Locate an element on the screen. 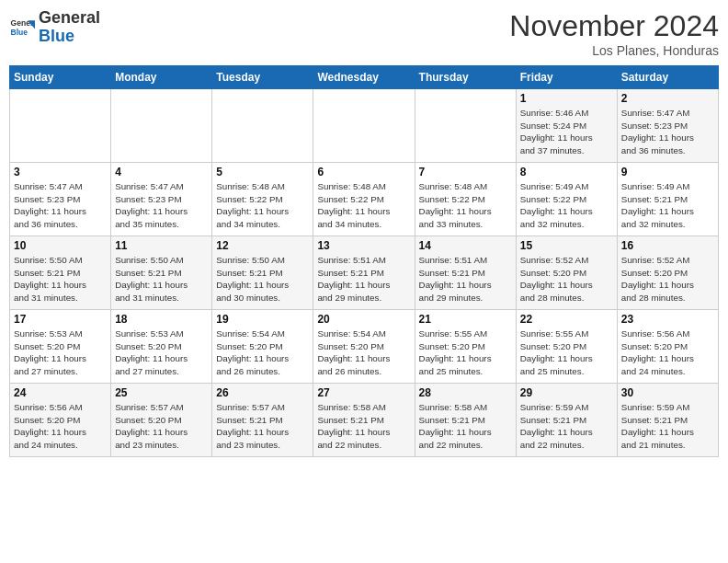 The width and height of the screenshot is (728, 563). calendar-cell: 28Sunrise: 5:58 AMSunset: 5:21 PMDayligh… is located at coordinates (465, 420).